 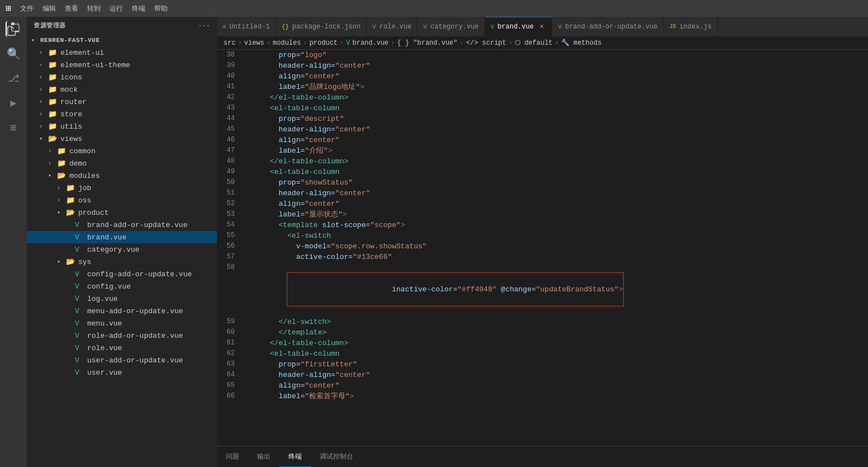 What do you see at coordinates (161, 9) in the screenshot?
I see `menu-help: 帮助` at bounding box center [161, 9].